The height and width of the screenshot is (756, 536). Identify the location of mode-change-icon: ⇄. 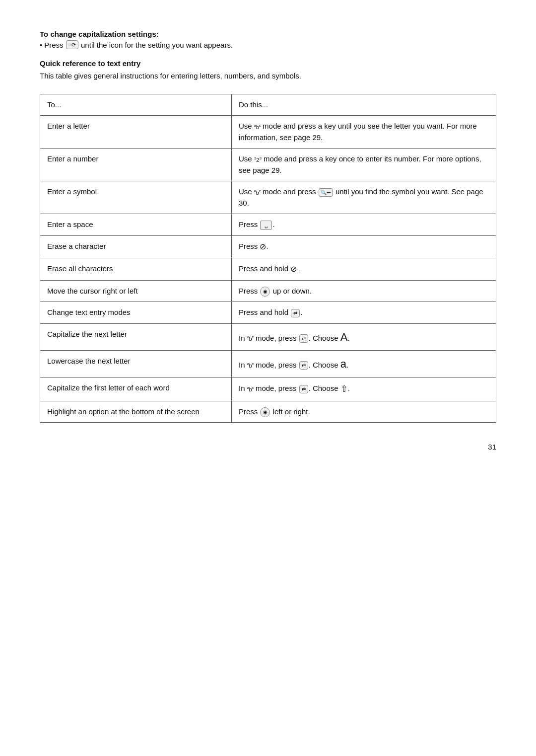
(295, 313).